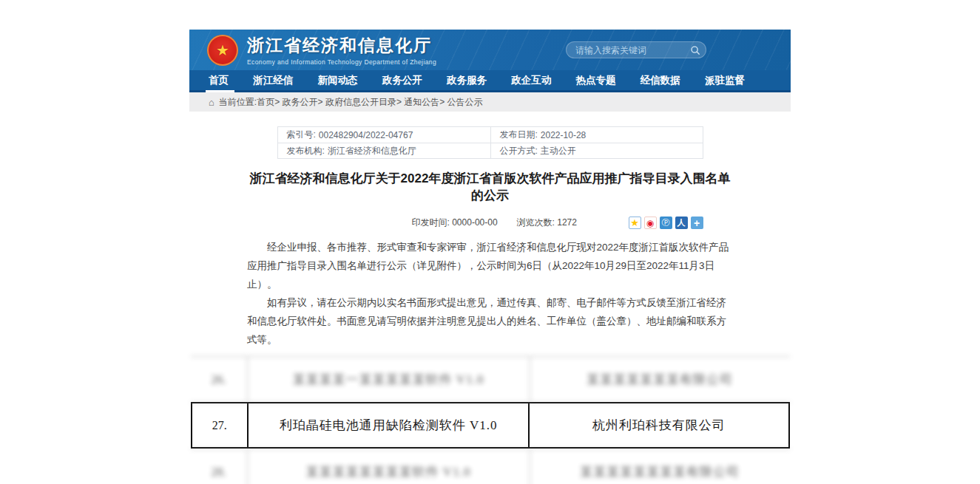 This screenshot has width=980, height=484. I want to click on row-number: 26., so click(219, 380).